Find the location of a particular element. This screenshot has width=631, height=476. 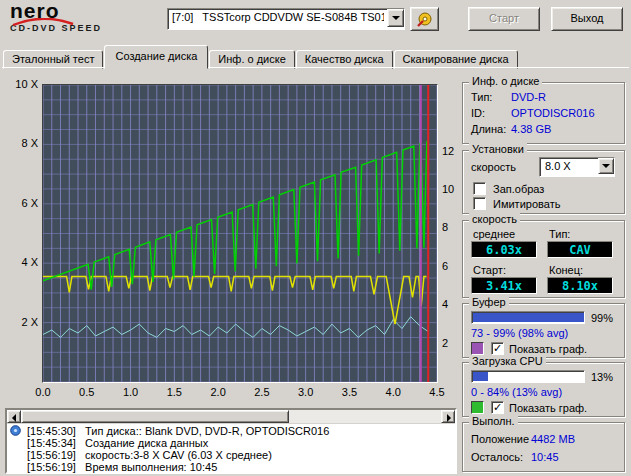

x-axis-label: 3.0 is located at coordinates (306, 392).